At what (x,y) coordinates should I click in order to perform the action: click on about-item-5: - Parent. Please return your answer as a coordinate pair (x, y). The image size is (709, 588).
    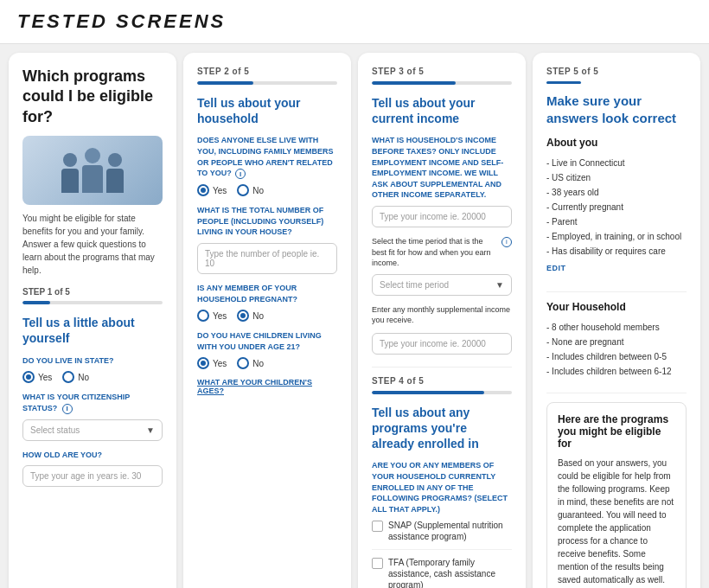
    Looking at the image, I should click on (616, 221).